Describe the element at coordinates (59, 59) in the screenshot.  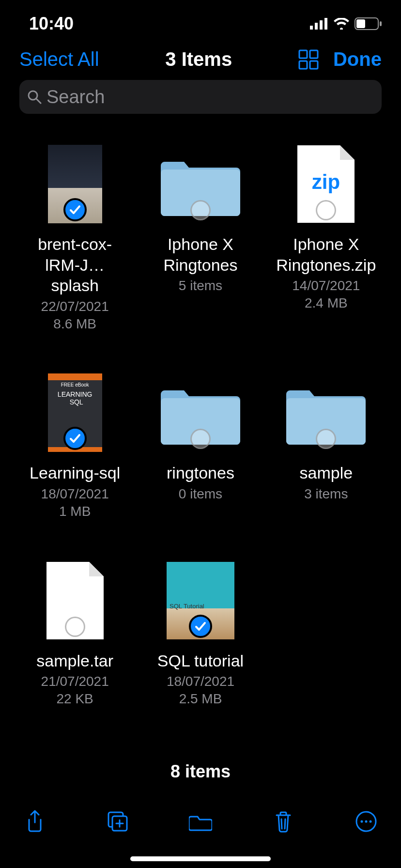
I see `select-all-button: Select All` at that location.